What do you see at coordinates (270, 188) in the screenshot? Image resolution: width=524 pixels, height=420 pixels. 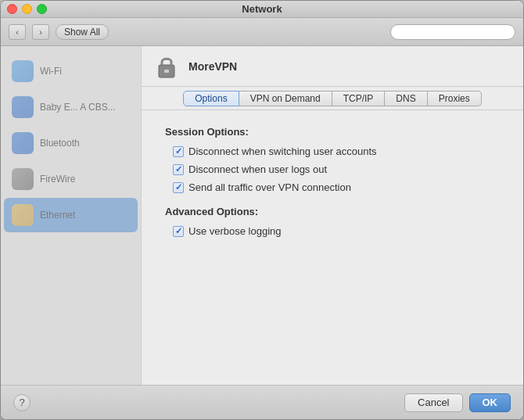 I see `label-send-traffic: Send all traffic over VPN connection` at bounding box center [270, 188].